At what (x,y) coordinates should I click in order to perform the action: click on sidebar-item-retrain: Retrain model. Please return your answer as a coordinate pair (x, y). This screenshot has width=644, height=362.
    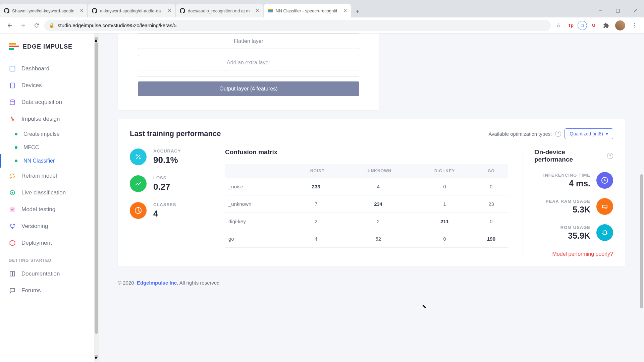
    Looking at the image, I should click on (49, 176).